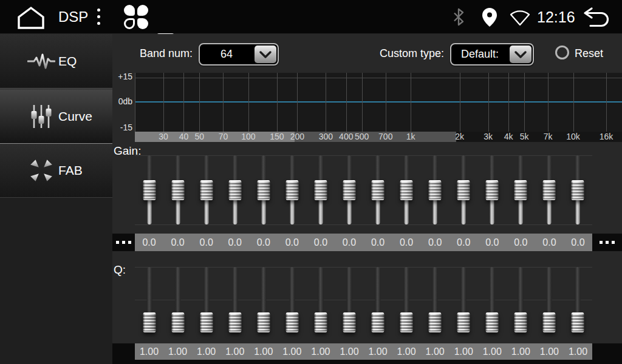 The width and height of the screenshot is (622, 364). I want to click on q-value-2: 1.00, so click(177, 352).